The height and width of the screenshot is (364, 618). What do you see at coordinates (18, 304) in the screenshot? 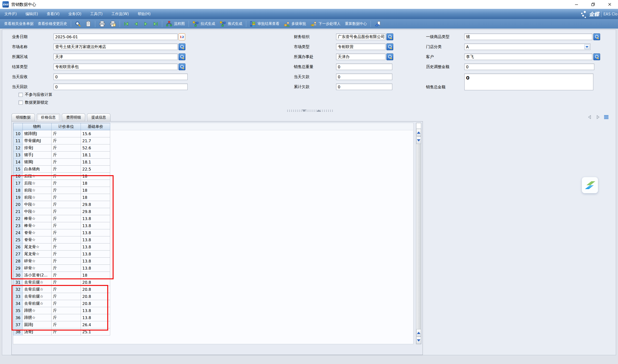
I see `row-number-cell: 34` at bounding box center [18, 304].